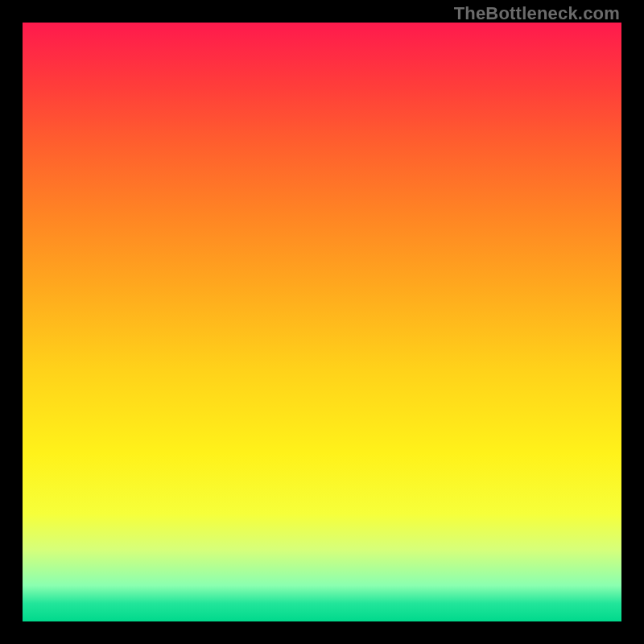 The image size is (644, 644). What do you see at coordinates (537, 14) in the screenshot?
I see `watermark-text: TheBottleneck.com` at bounding box center [537, 14].